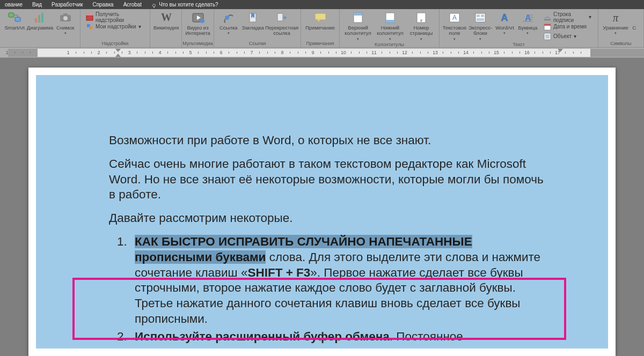  What do you see at coordinates (115, 28) in the screenshot?
I see `ribbon-group-addins: Получить надстройки Мои надстройки ▾ Над…` at bounding box center [115, 28].